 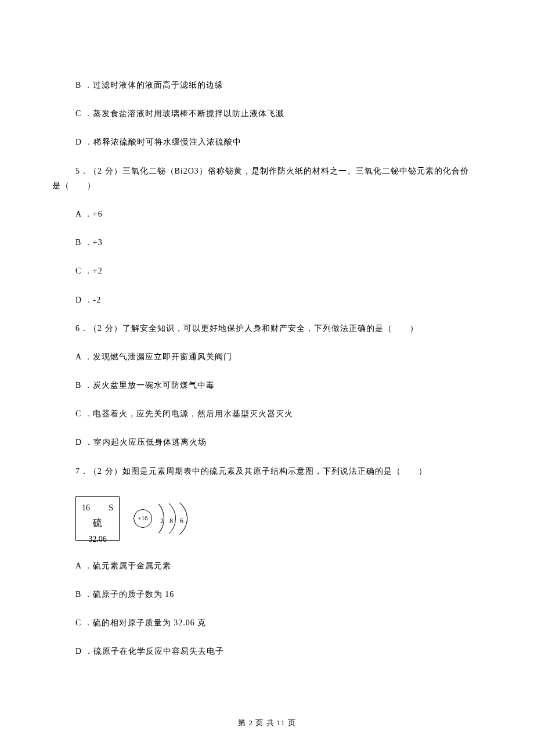 I want to click on q5-option-c: C ．+2, so click(x=279, y=271).